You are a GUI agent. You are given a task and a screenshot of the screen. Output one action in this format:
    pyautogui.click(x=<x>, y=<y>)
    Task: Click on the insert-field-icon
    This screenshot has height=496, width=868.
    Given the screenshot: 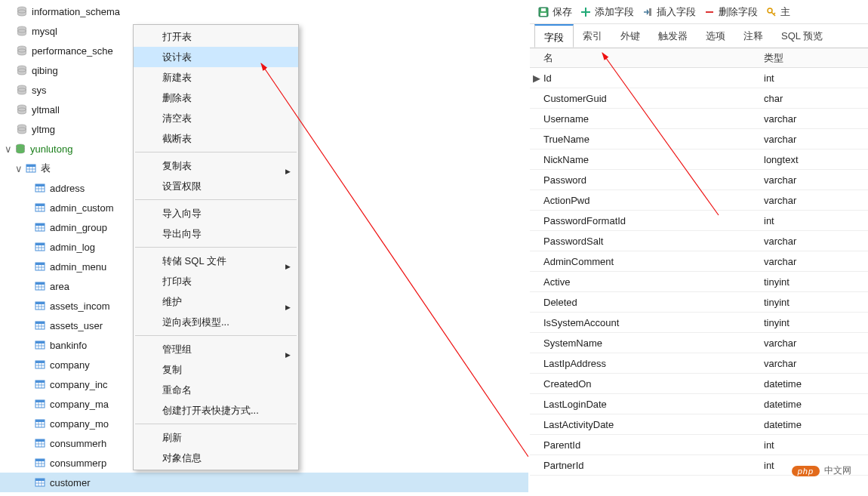 What is the action you would take?
    pyautogui.click(x=648, y=12)
    